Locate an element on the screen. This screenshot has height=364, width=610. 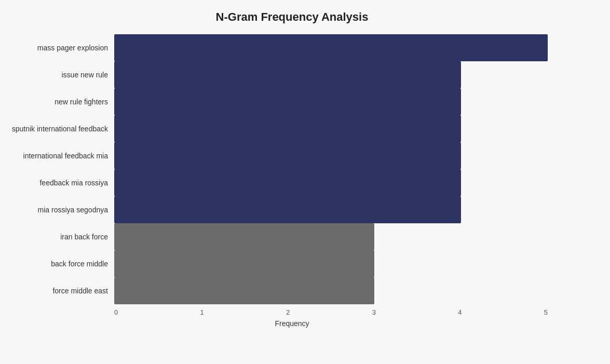
bar-row: sputnik international feedback is located at coordinates (331, 129).